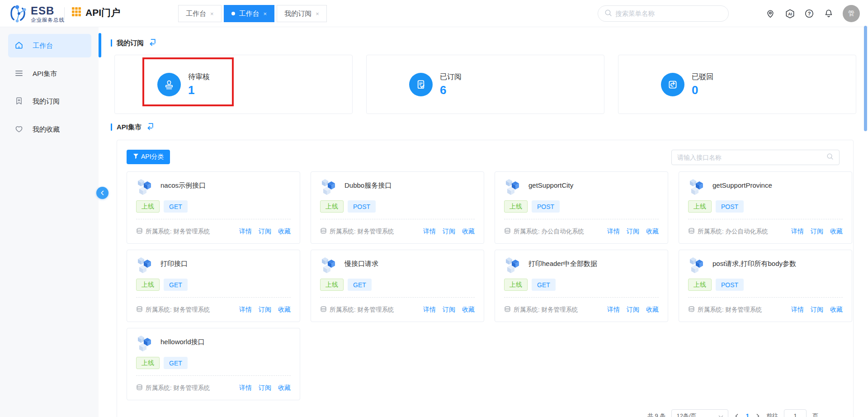 The height and width of the screenshot is (417, 868). I want to click on api-search, so click(755, 157).